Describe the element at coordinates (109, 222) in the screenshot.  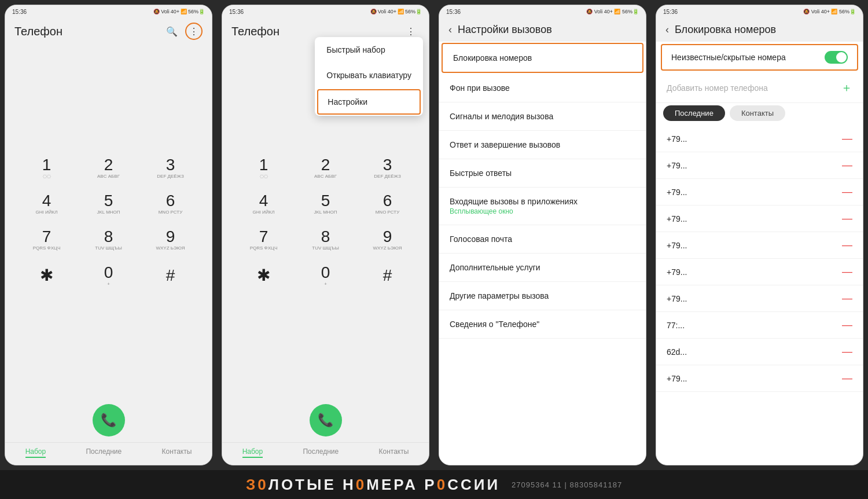
I see `dialpad-grid-1: 1◌◌ 2ABC АБВГ 3DEF ДЕЁЖЗ 4GHI ИЙКЛ 5JKL …` at that location.